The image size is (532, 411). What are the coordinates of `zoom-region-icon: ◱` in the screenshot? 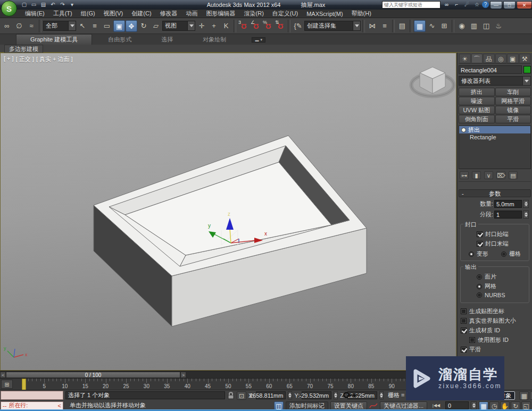 It's located at (526, 406).